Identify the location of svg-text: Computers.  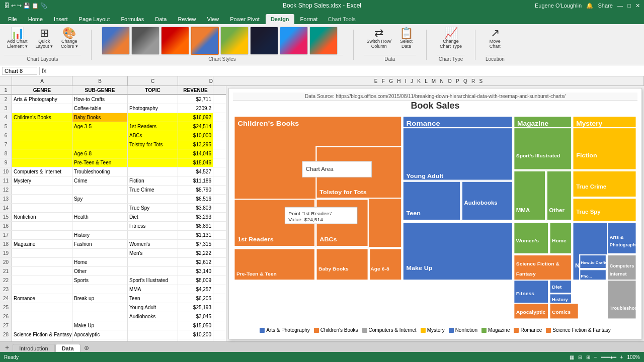
(622, 266).